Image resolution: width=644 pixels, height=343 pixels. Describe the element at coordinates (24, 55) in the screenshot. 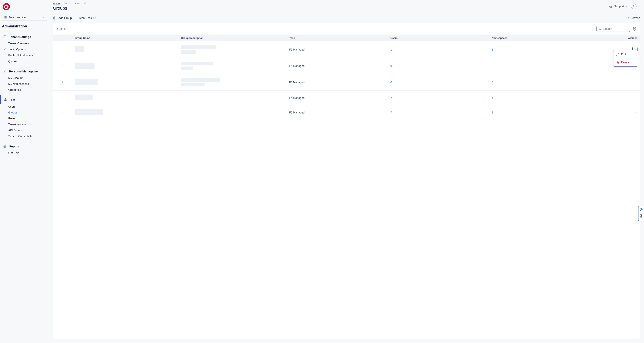

I see `sidebar-item-public-ip-addresses: Public IP Addresses` at that location.